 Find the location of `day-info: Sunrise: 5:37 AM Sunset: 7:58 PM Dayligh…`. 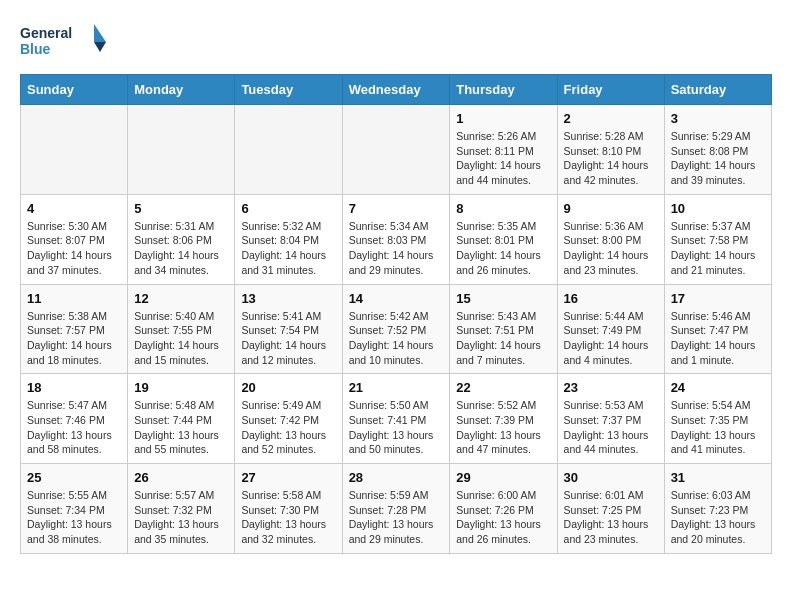

day-info: Sunrise: 5:37 AM Sunset: 7:58 PM Dayligh… is located at coordinates (718, 248).